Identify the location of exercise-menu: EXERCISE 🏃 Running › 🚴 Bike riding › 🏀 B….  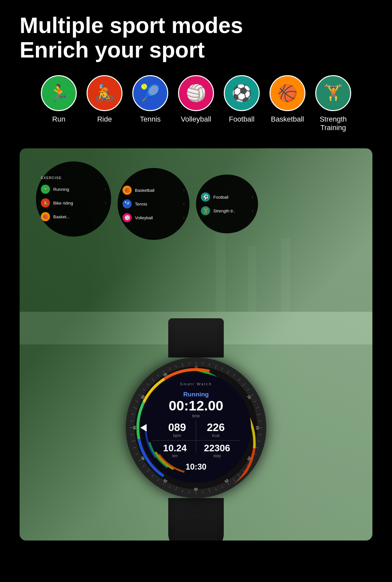
(74, 199).